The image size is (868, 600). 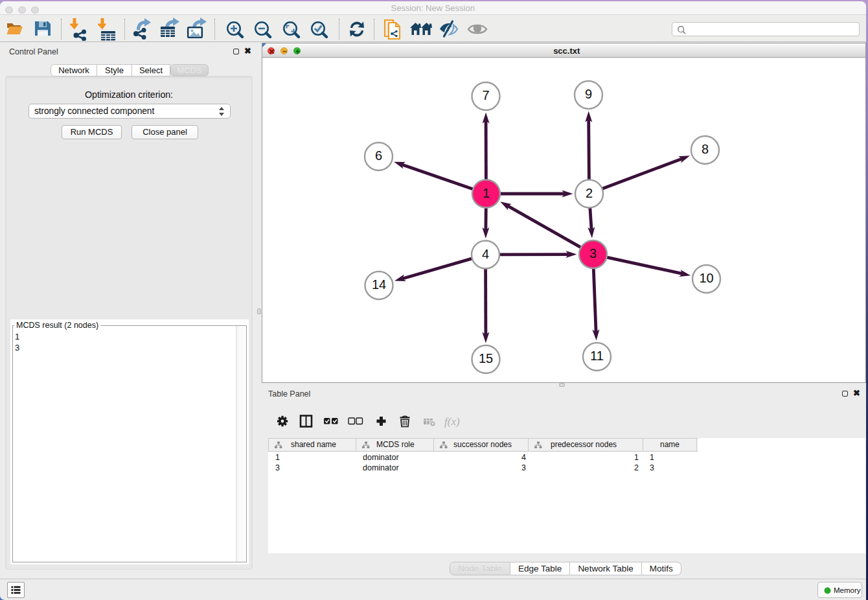 What do you see at coordinates (705, 149) in the screenshot?
I see `svg-text: 8` at bounding box center [705, 149].